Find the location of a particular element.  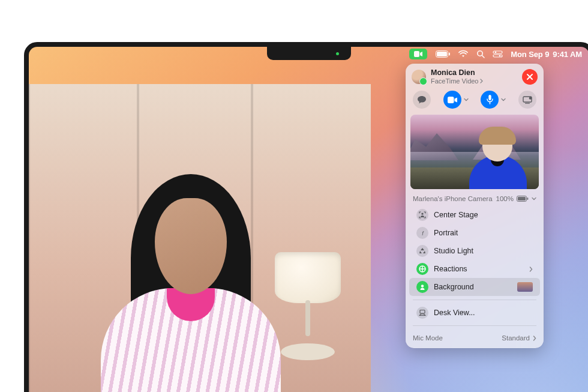

screen-share-button is located at coordinates (527, 100).